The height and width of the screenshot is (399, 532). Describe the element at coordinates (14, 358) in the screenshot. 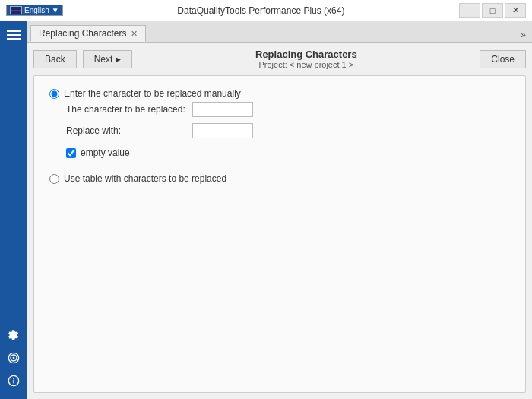

I see `target-icon` at that location.